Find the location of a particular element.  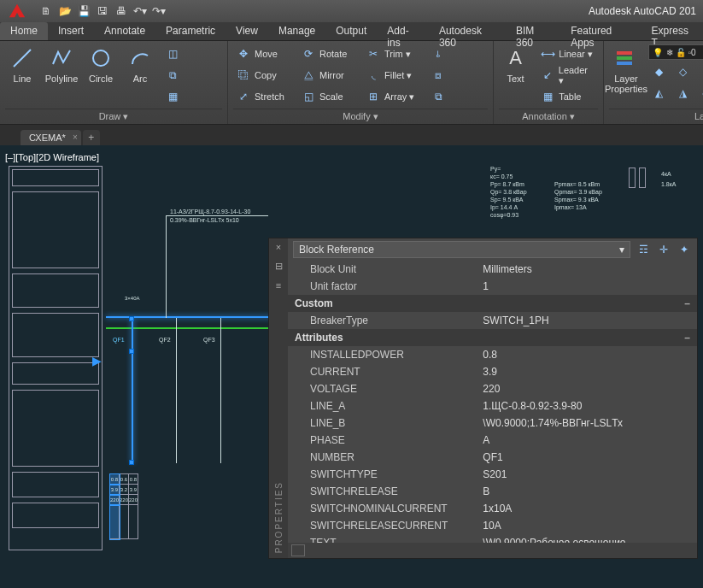

menu-icon: ≡ is located at coordinates (278, 285).